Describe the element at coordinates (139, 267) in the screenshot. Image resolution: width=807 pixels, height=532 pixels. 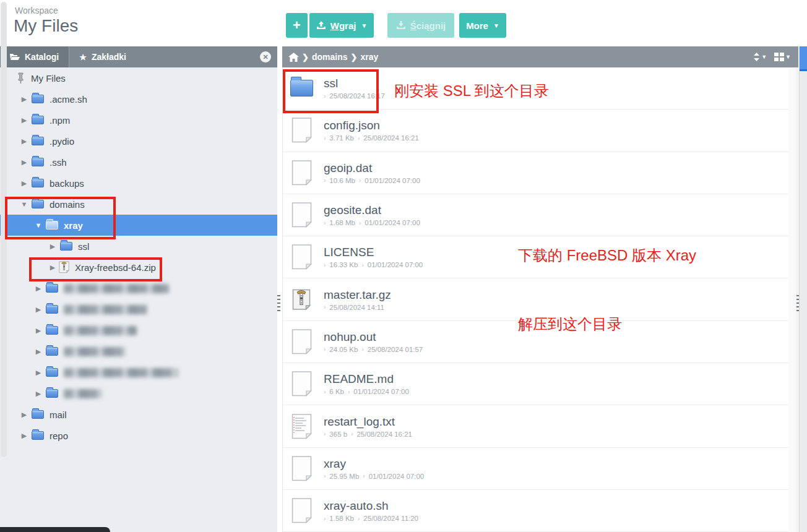
I see `tree-item-xray-freebsd-64-zip: ▶ Xray-freebsd-64.zip` at that location.